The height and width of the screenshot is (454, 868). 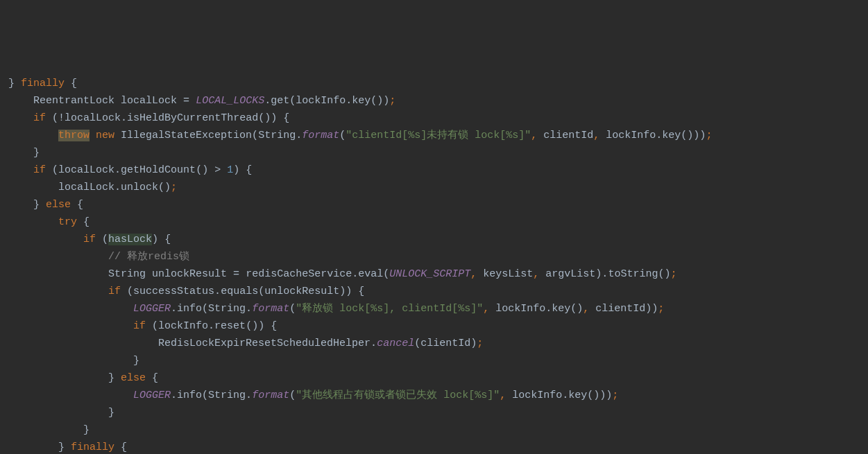 I want to click on code-line: ReentrantLock localLock = LOCAL_LOCKS.ge…, so click(x=202, y=101).